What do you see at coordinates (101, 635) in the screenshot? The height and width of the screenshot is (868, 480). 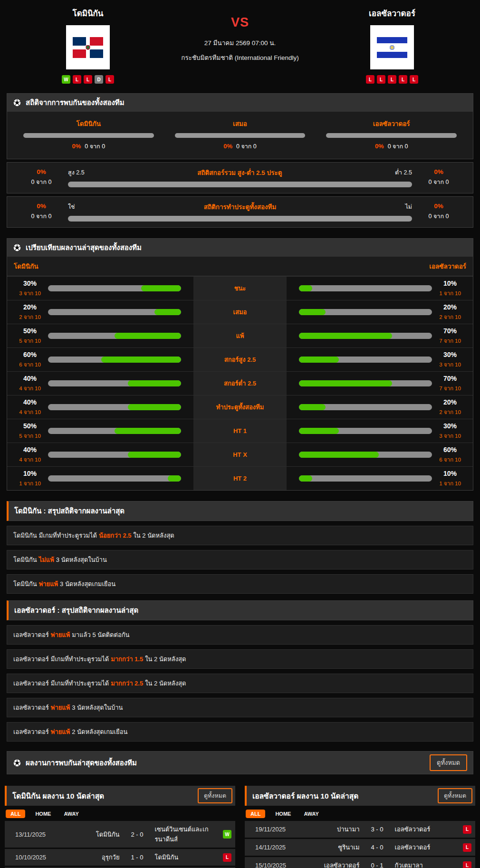 I see `summary-text-post: มาแล้ว 5 นัดติดต่อกัน` at bounding box center [101, 635].